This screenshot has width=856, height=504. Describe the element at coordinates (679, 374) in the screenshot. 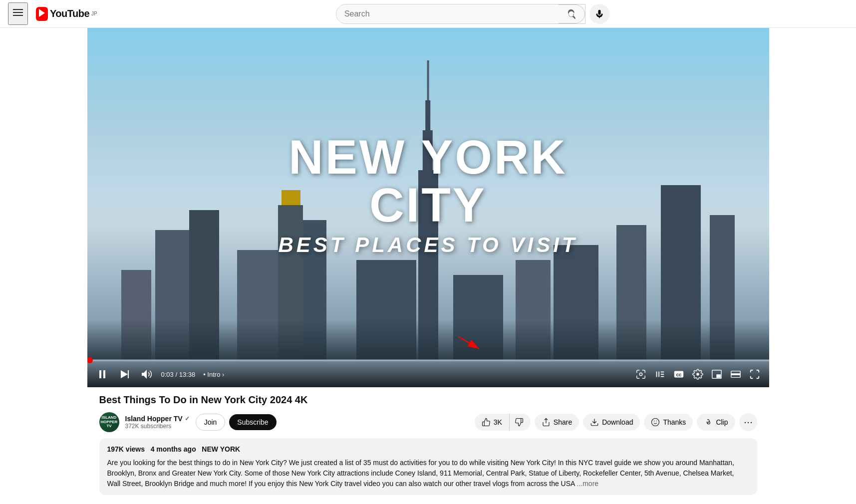

I see `captions-button: CC` at that location.